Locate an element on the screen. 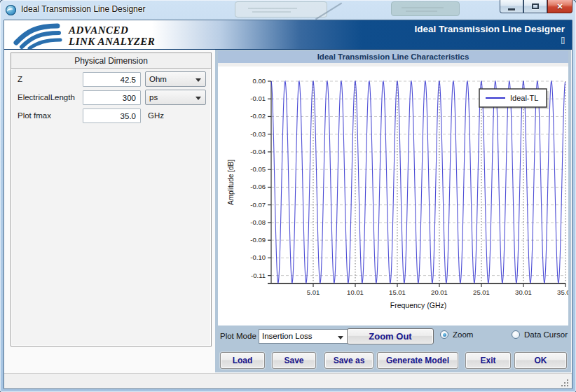 This screenshot has width=576, height=392. x-tick-label: 10.01 is located at coordinates (355, 293).